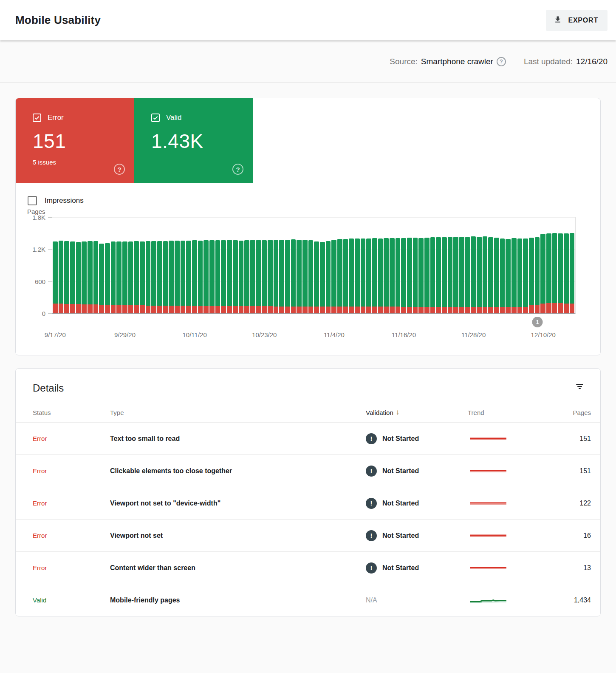 The width and height of the screenshot is (616, 673). What do you see at coordinates (308, 438) in the screenshot?
I see `details-table-row: ErrorText too small to read!Not Started1…` at bounding box center [308, 438].